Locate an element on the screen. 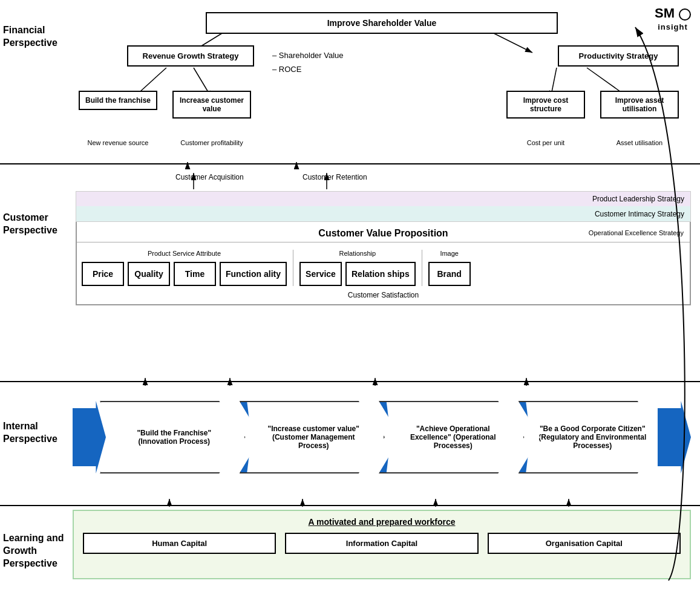  internal-arrow-1: "Build the Franchise" (Innovation Proces… is located at coordinates (173, 437).